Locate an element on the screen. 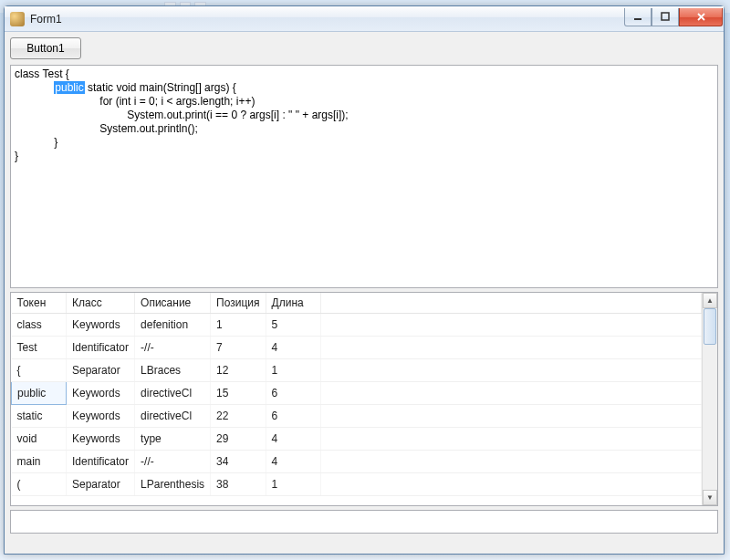  maximize-button is located at coordinates (665, 17).